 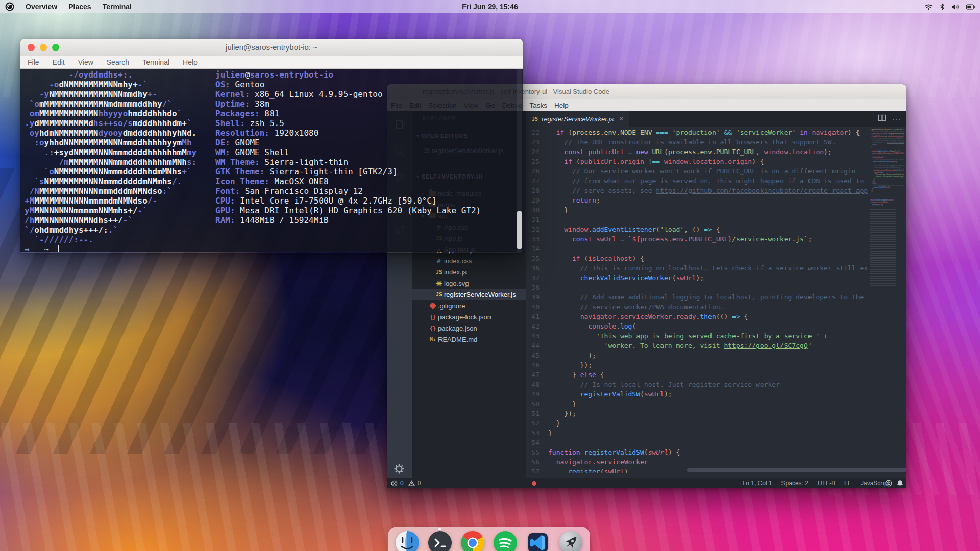 I want to click on warnings-icon, so click(x=411, y=484).